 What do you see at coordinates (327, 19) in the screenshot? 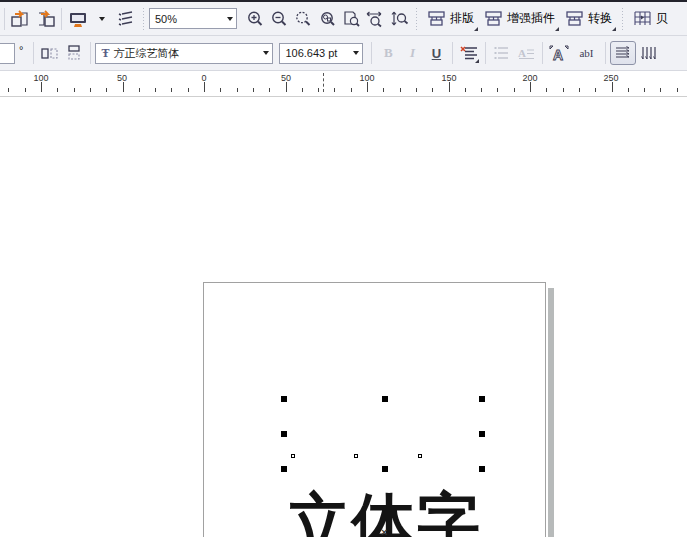
I see `zoom-to-all-objects-button` at bounding box center [327, 19].